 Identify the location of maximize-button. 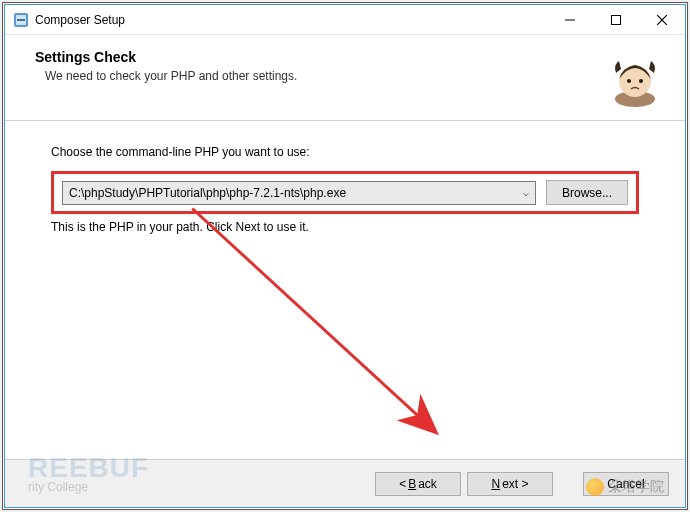
(616, 20).